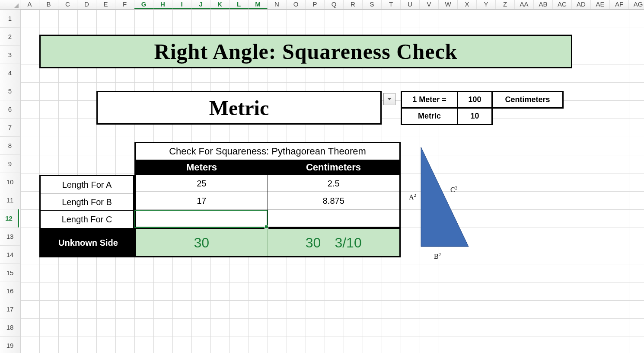 This screenshot has height=353, width=644. I want to click on row-header-16: 16, so click(10, 291).